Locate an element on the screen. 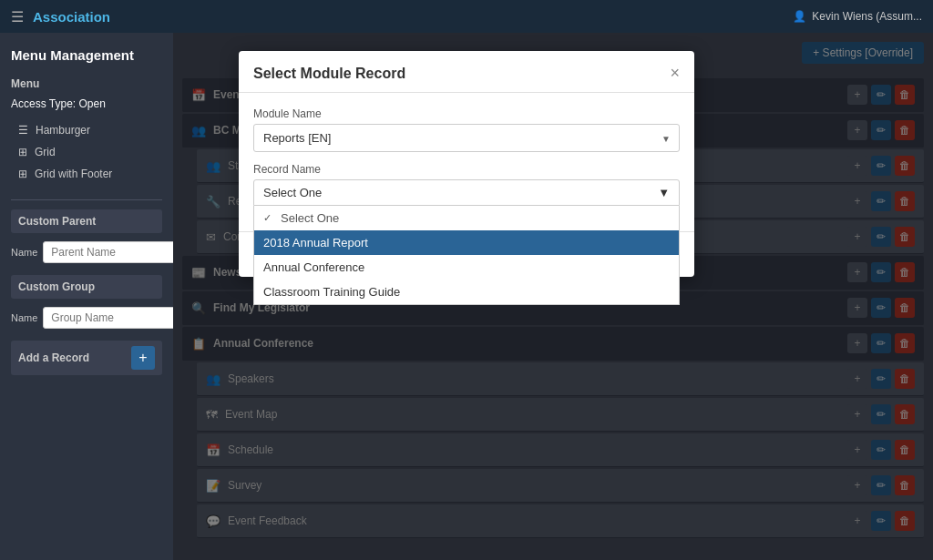 The height and width of the screenshot is (560, 933). top-nav: ☰ Association 👤 Kevin Wiens (Assum... is located at coordinates (466, 16).